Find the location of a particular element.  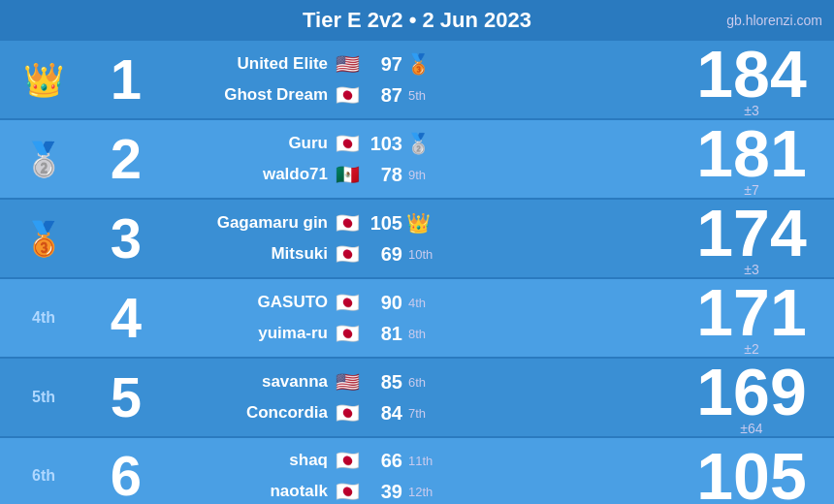

medal-col: 👑 is located at coordinates (44, 79).